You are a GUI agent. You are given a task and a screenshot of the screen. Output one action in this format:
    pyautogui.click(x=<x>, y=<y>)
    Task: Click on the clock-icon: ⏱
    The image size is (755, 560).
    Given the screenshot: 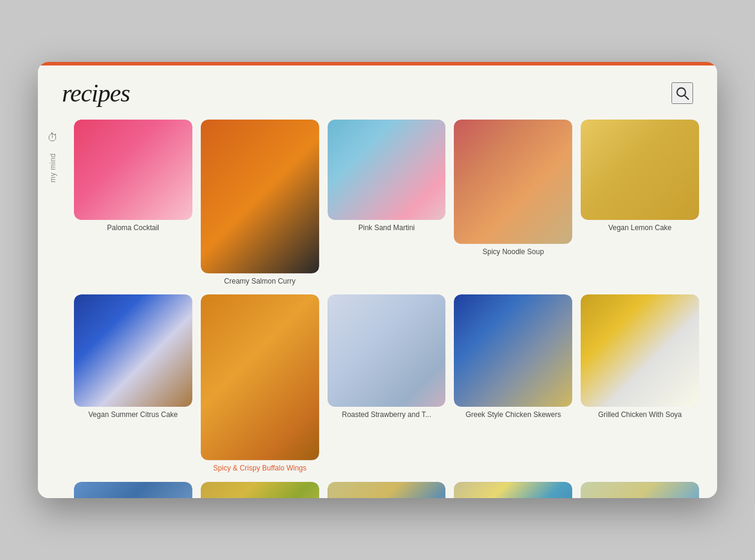 What is the action you would take?
    pyautogui.click(x=53, y=138)
    